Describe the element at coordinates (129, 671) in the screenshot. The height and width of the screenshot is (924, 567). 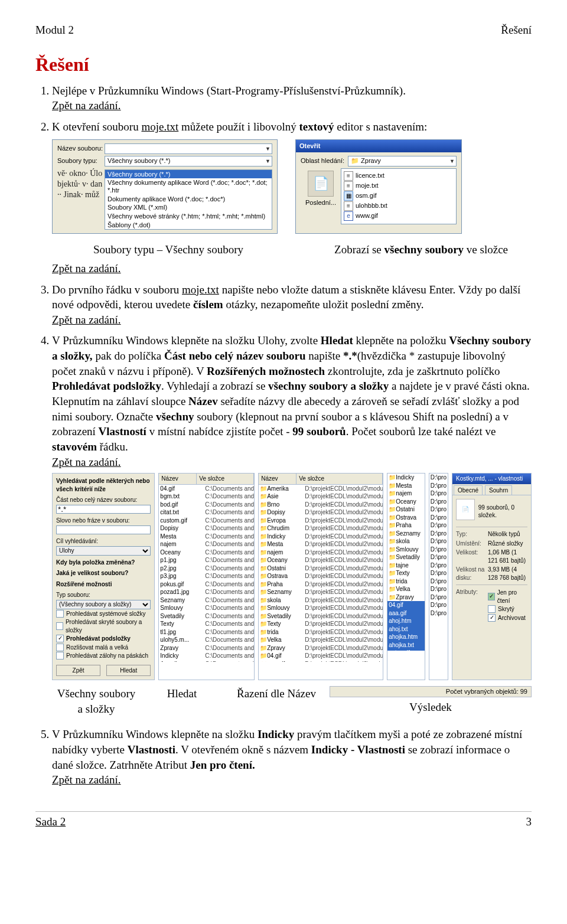
I see `search-button: Hledat` at that location.